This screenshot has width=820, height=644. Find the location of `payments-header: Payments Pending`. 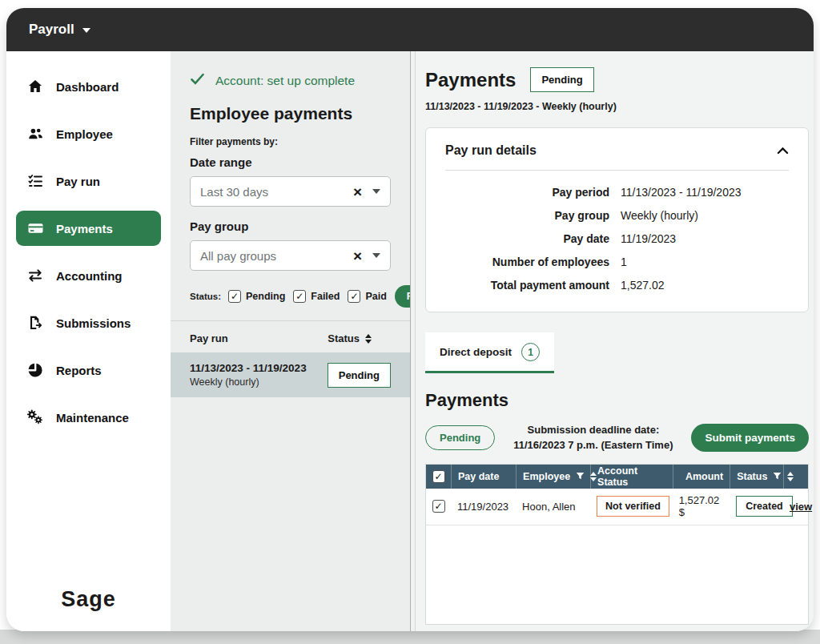

payments-header: Payments Pending is located at coordinates (617, 80).